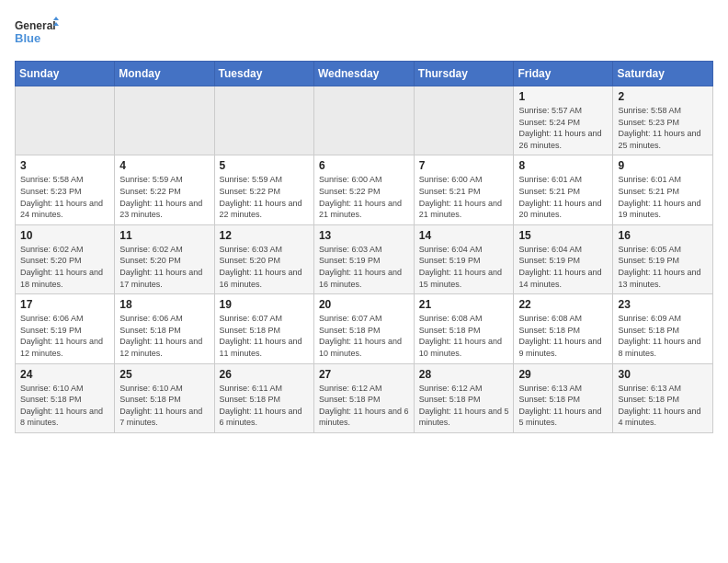 Image resolution: width=728 pixels, height=563 pixels. I want to click on weekday-header-row: SundayMondayTuesdayWednesdayThursdayFrid…, so click(364, 74).